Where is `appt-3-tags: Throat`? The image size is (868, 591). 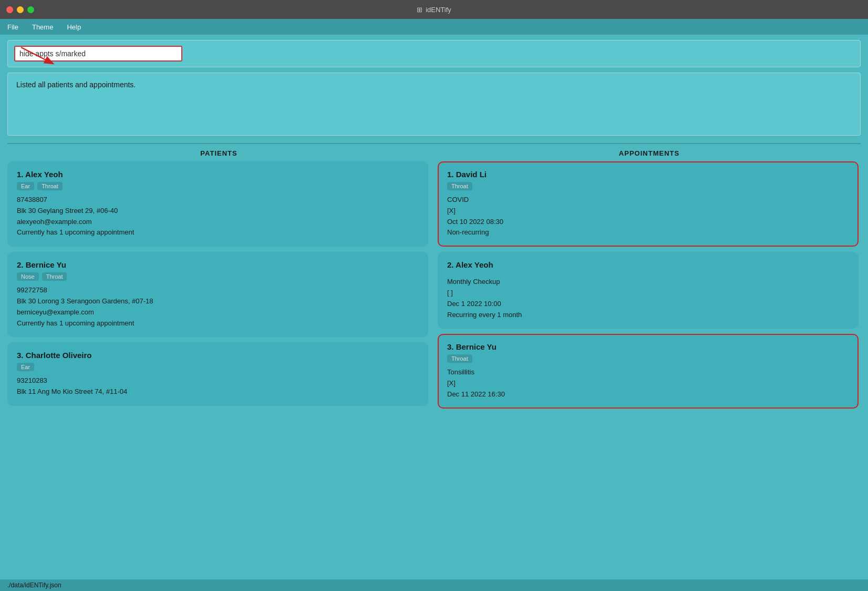 appt-3-tags: Throat is located at coordinates (648, 359).